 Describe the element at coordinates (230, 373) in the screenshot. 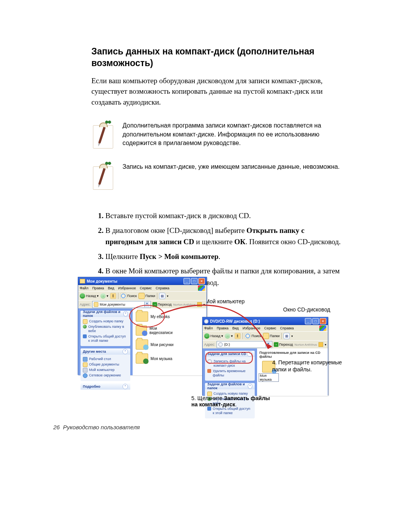

I see `task-delete-temp: Удалить временные файлы` at that location.